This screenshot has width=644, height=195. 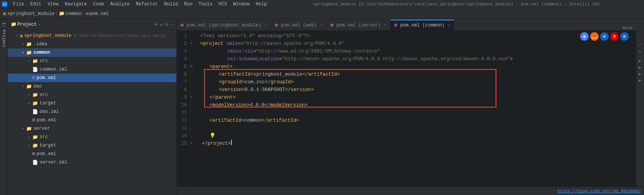 What do you see at coordinates (23, 44) in the screenshot?
I see `toggle-idea: ▸` at bounding box center [23, 44].